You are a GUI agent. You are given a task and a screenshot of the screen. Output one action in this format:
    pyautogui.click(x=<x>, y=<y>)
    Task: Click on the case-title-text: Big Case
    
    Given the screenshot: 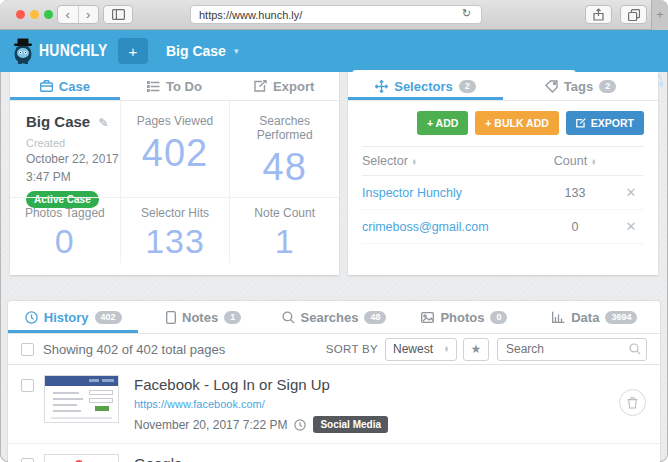 What is the action you would take?
    pyautogui.click(x=58, y=122)
    